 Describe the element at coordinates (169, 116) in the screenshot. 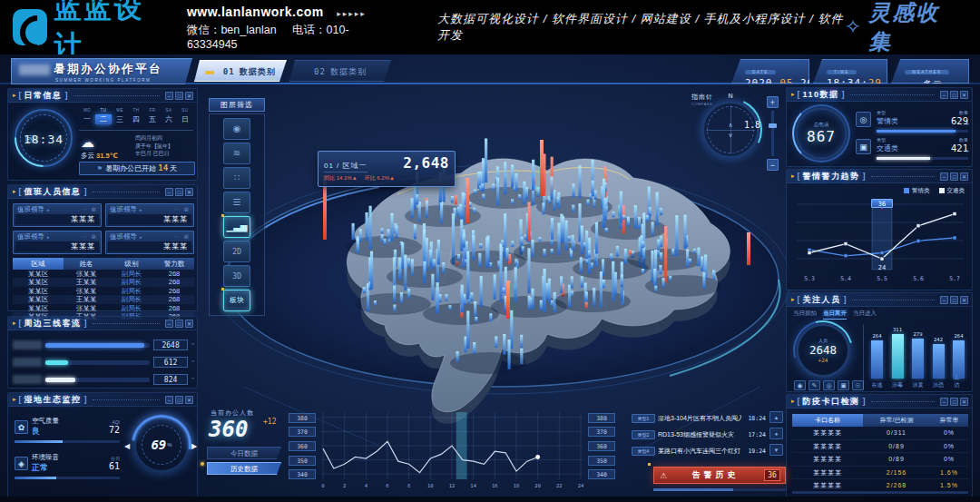

I see `weekday-cell: SA六` at that location.